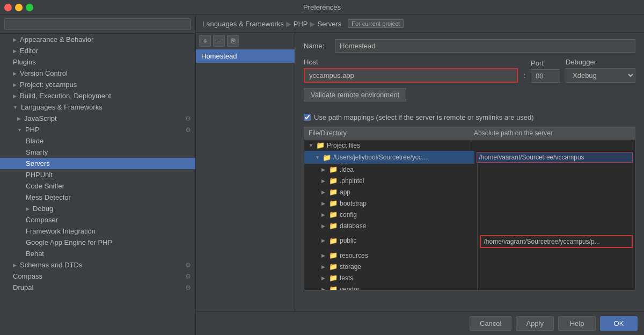 The image size is (644, 335). I want to click on sidebar-search-container, so click(98, 25).